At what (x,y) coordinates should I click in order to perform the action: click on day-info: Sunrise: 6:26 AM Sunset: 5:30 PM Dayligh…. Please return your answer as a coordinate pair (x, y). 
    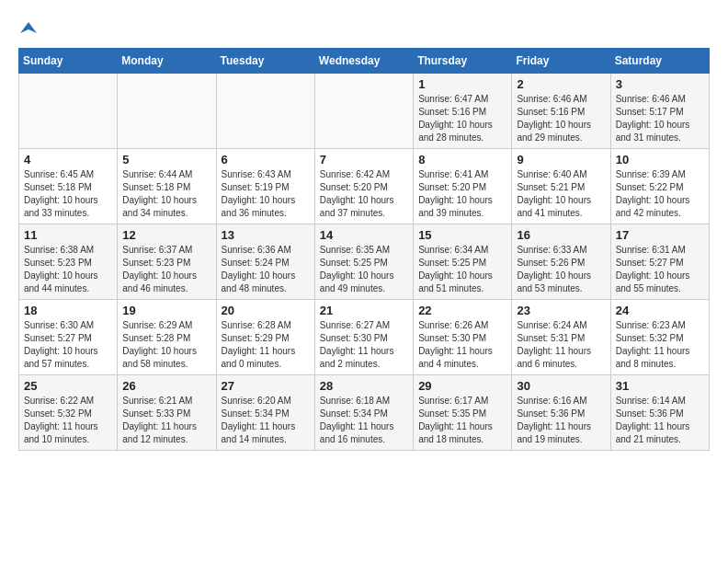
    Looking at the image, I should click on (462, 345).